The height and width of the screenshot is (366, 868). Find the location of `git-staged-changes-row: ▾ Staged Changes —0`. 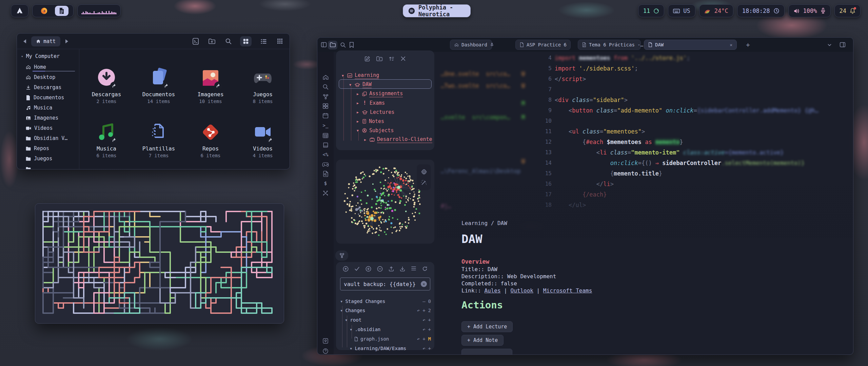

git-staged-changes-row: ▾ Staged Changes —0 is located at coordinates (386, 301).